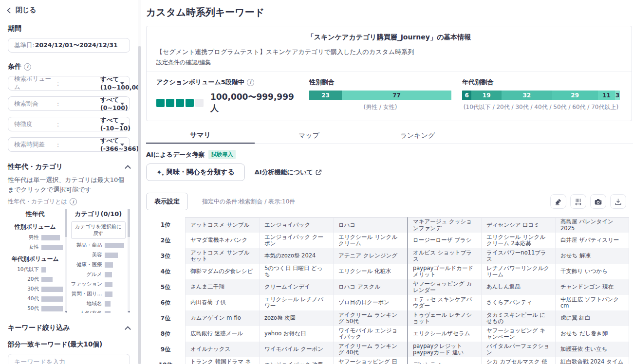 Image resolution: width=633 pixels, height=364 pixels. What do you see at coordinates (222, 240) in the screenshot?
I see `keyword-cell: ヤマダ電機ネオバンク` at bounding box center [222, 240].